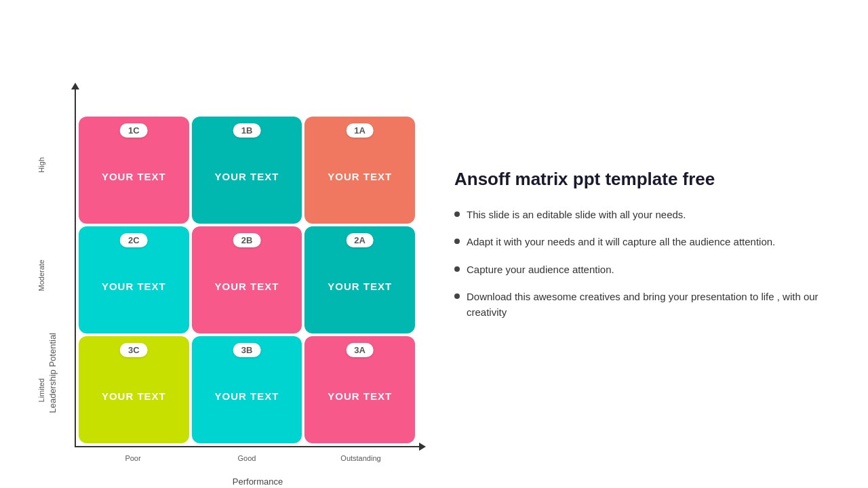  I want to click on cell-text-2a: YOUR TEXT, so click(359, 286).